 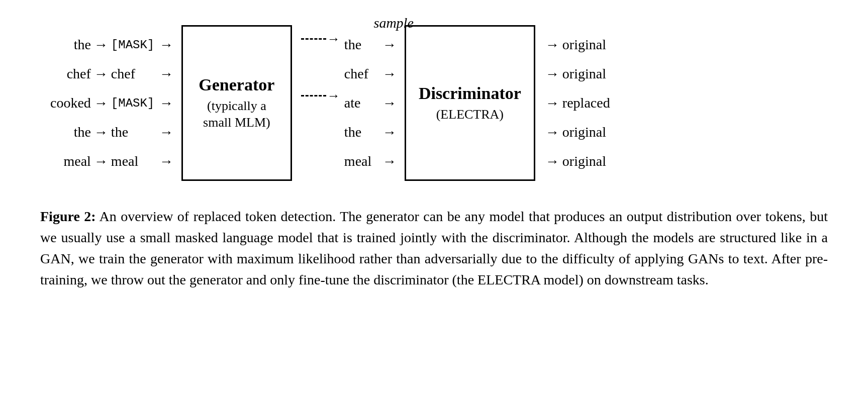 What do you see at coordinates (372, 103) in the screenshot?
I see `sampled-row-2: ate` at bounding box center [372, 103].